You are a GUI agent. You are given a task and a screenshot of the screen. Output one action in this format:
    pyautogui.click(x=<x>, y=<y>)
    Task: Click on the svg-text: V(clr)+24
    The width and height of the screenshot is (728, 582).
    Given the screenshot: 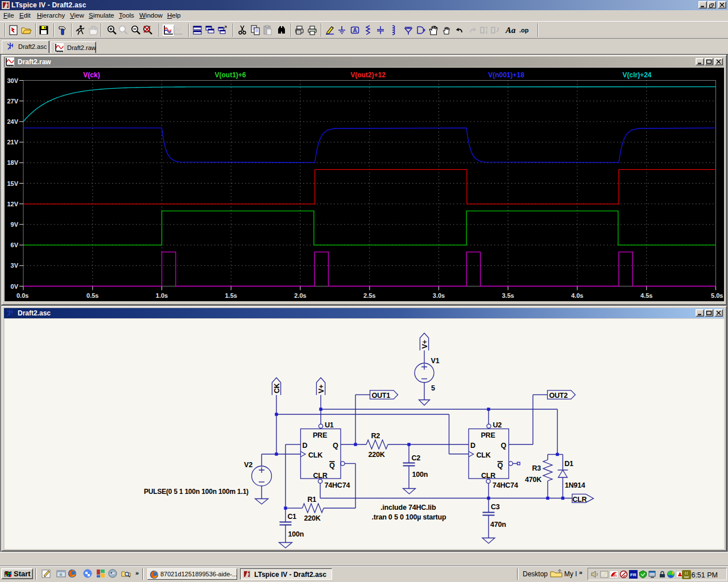 What is the action you would take?
    pyautogui.click(x=637, y=75)
    